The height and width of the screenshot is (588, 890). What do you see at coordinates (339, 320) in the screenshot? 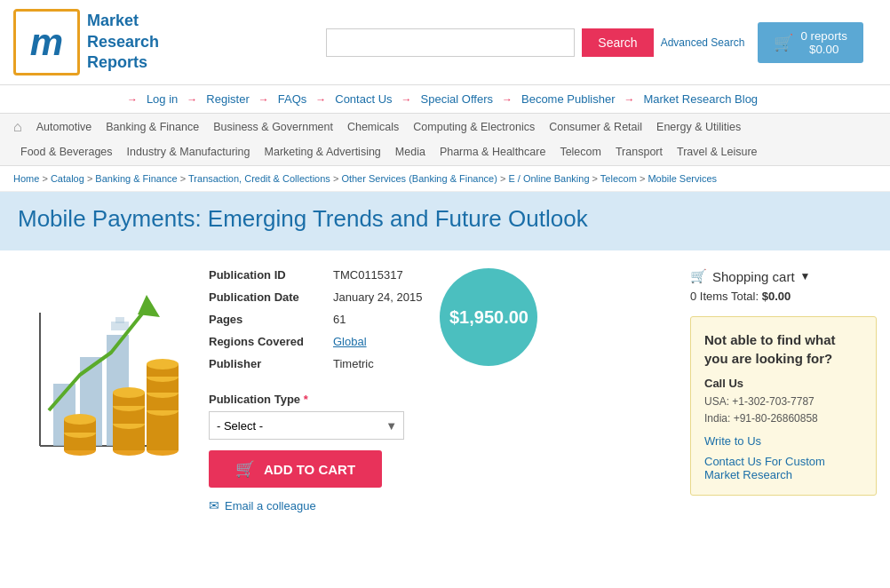
I see `pages-value: 61` at bounding box center [339, 320].